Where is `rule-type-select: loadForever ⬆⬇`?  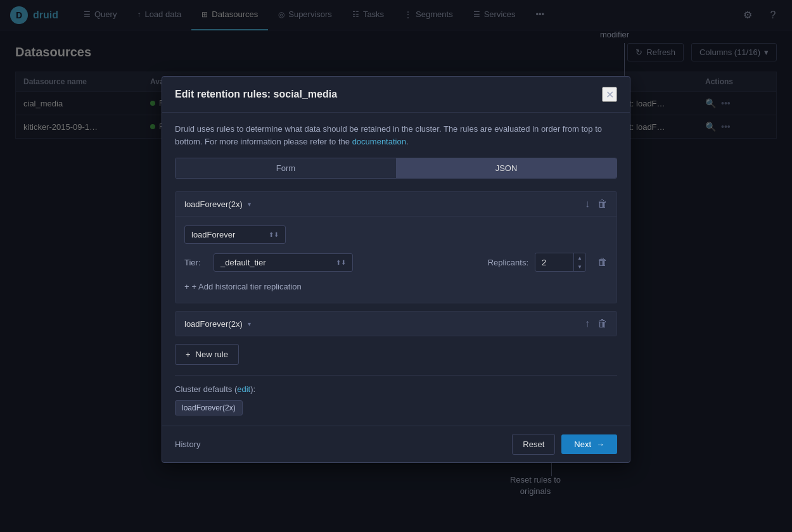
rule-type-select: loadForever ⬆⬇ is located at coordinates (396, 234).